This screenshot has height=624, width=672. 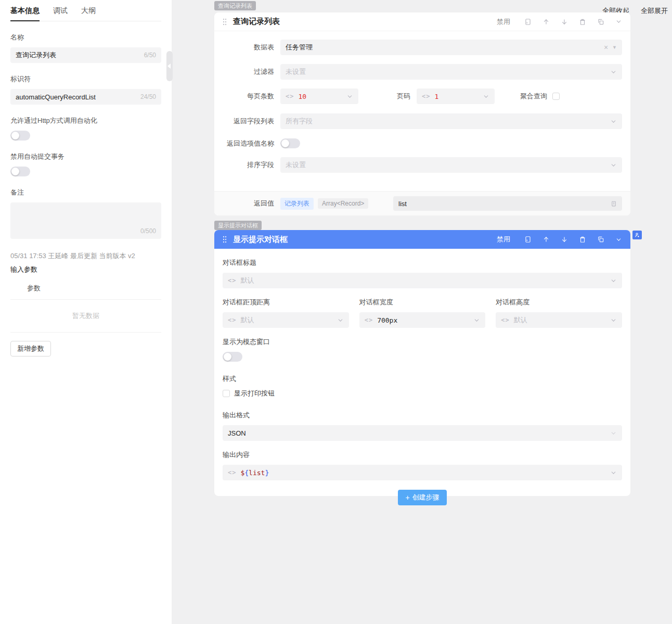 What do you see at coordinates (36, 55) in the screenshot?
I see `name-value: 查询记录列表` at bounding box center [36, 55].